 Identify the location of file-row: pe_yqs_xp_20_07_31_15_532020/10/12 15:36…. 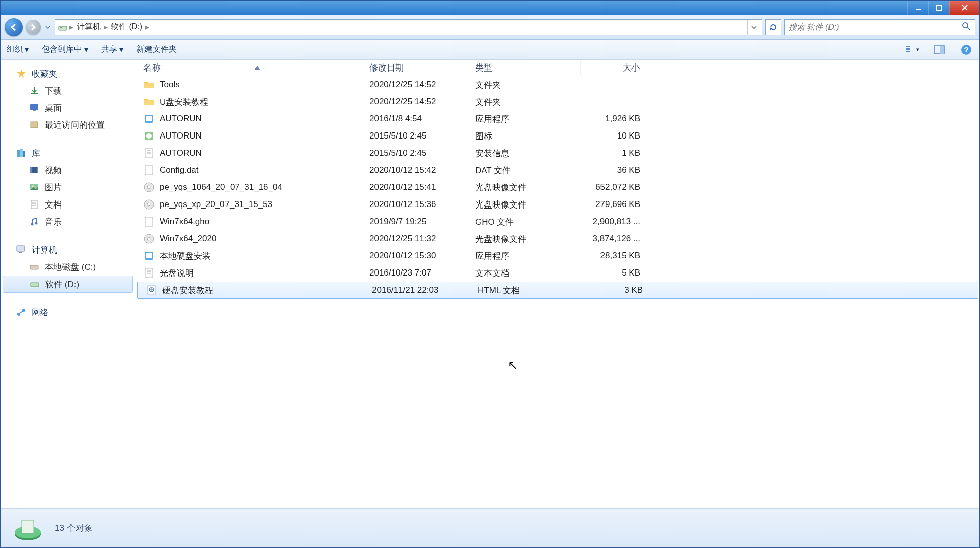
(558, 204).